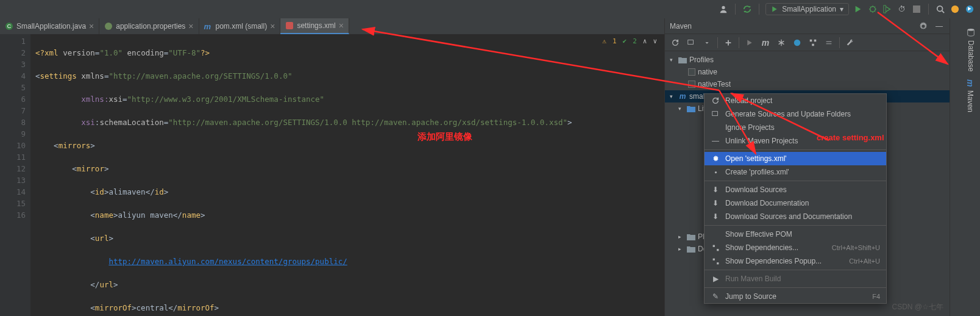  I want to click on properties-icon, so click(108, 26).